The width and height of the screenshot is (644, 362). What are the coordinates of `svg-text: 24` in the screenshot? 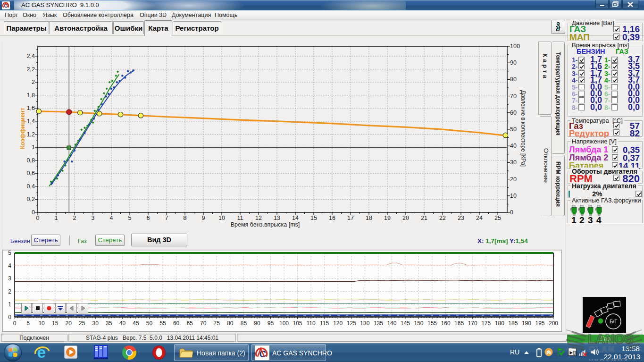 It's located at (479, 218).